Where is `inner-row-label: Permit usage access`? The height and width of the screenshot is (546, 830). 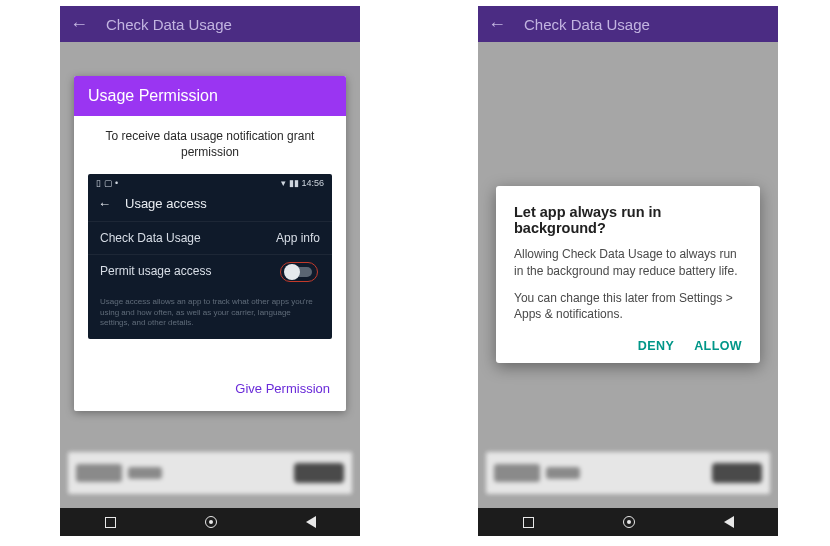
inner-row-label: Permit usage access is located at coordinates (156, 273).